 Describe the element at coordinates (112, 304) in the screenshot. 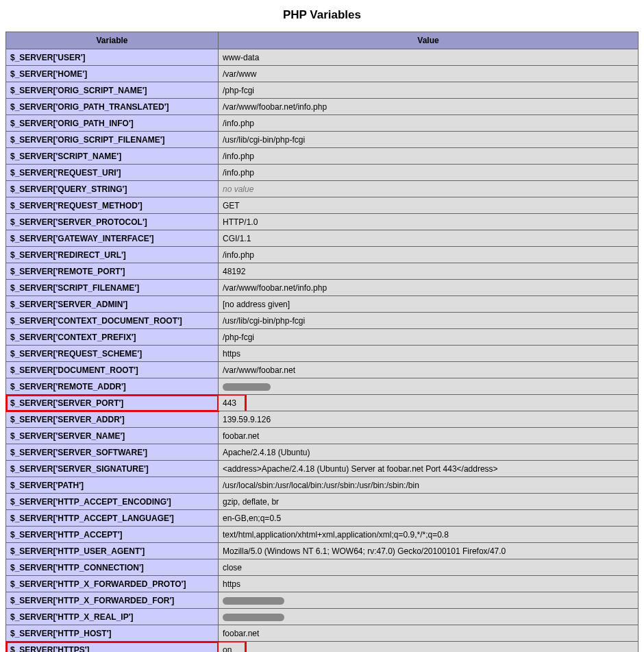

I see `variable-cell: $_SERVER['SERVER_ADMIN']` at that location.